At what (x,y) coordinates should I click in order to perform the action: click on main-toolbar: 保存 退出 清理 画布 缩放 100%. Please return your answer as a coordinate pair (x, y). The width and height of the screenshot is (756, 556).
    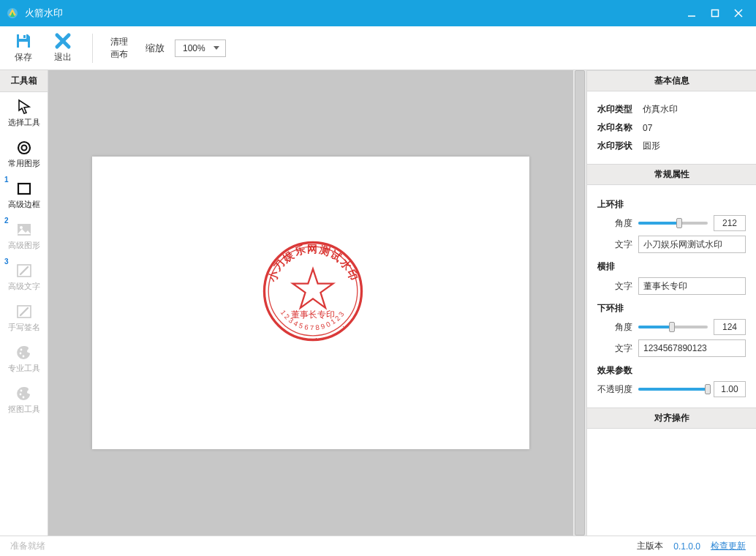
    Looking at the image, I should click on (378, 48).